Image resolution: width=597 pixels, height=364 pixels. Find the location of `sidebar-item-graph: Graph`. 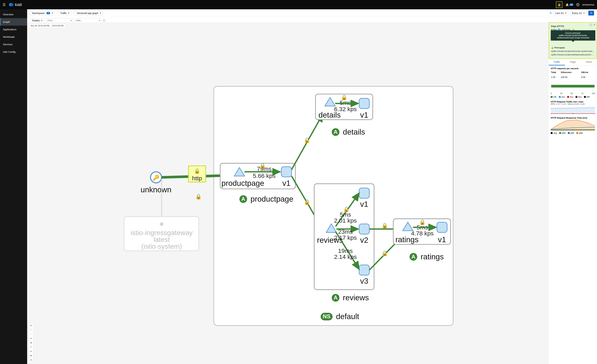

sidebar-item-graph: Graph is located at coordinates (14, 22).